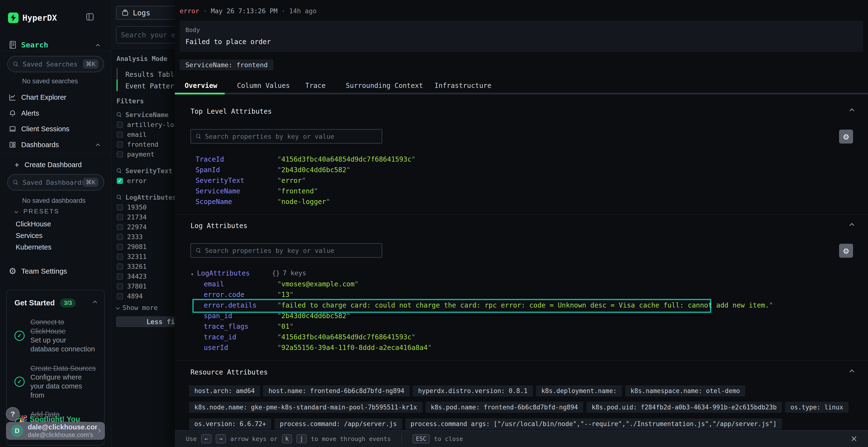 Image resolution: width=868 pixels, height=447 pixels. I want to click on sidebar-collapse-icon, so click(90, 17).